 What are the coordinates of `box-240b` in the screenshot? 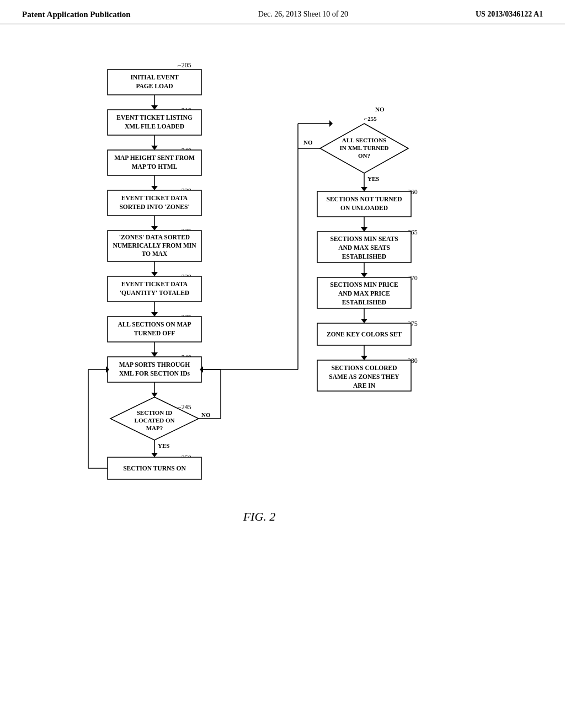 It's located at (154, 370).